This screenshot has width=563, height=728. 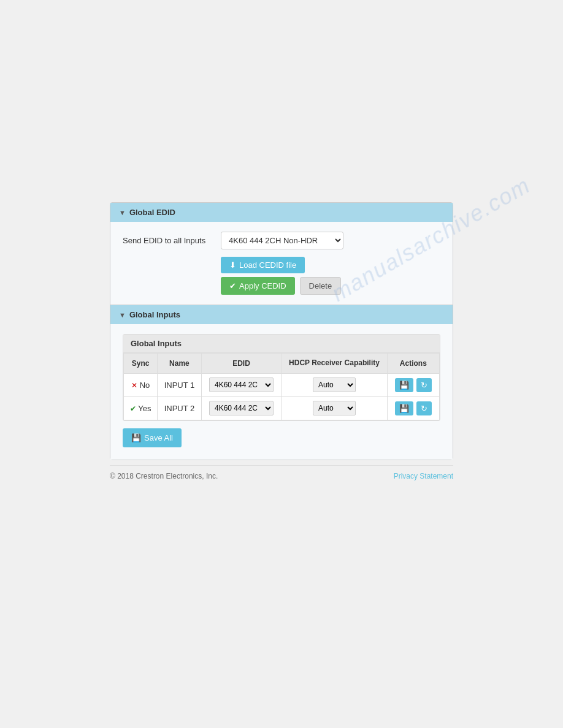 What do you see at coordinates (282, 254) in the screenshot?
I see `global-edid-section: ▼ Global EDID Send EDID to all Inputs 4K…` at bounding box center [282, 254].